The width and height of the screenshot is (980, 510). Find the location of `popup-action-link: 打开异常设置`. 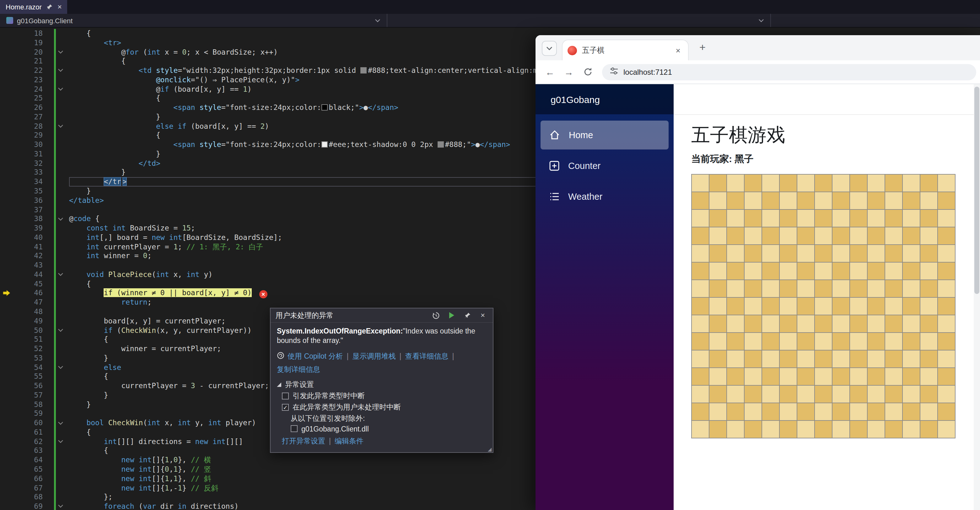

popup-action-link: 打开异常设置 is located at coordinates (304, 441).